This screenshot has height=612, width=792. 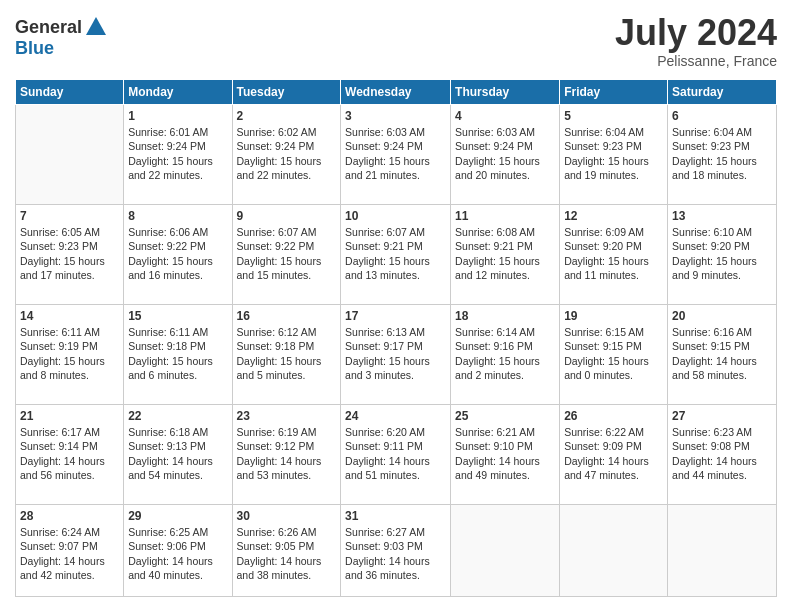 What do you see at coordinates (396, 116) in the screenshot?
I see `day-number: 3` at bounding box center [396, 116].